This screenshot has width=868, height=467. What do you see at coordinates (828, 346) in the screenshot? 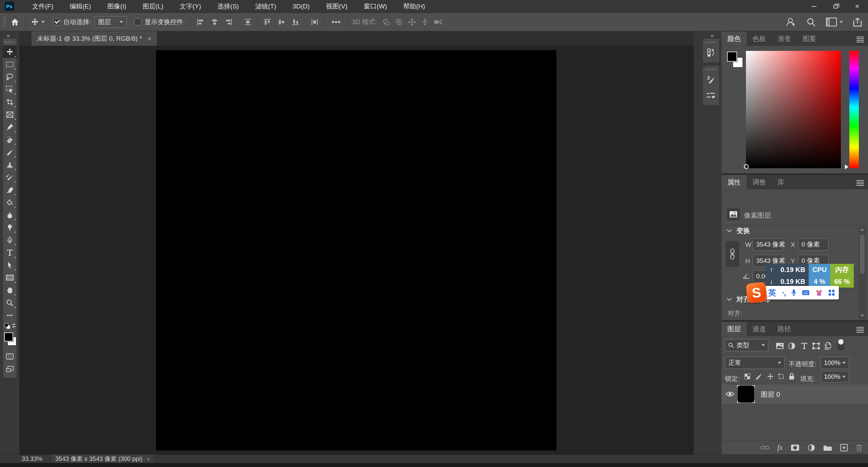
I see `filter-smart-objects-icon` at bounding box center [828, 346].